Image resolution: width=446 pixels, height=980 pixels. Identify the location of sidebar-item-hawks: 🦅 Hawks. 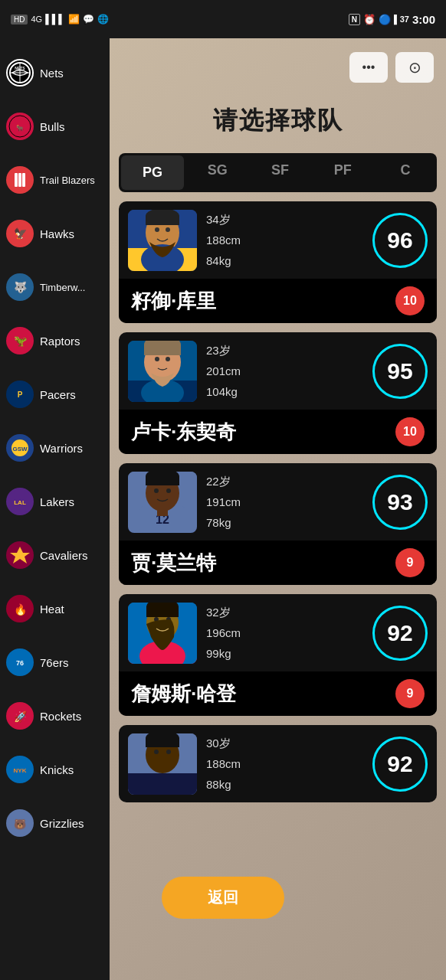
(55, 234).